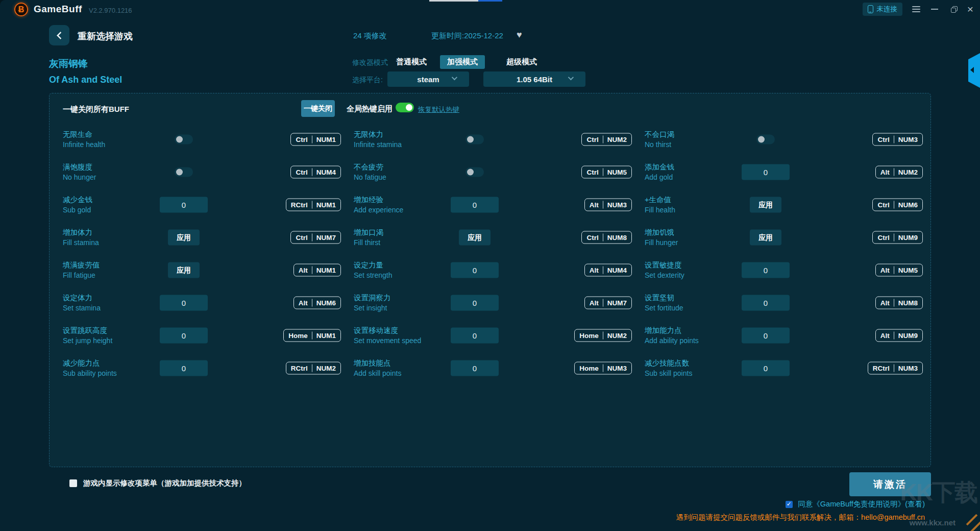  What do you see at coordinates (789, 504) in the screenshot?
I see `agree-checkbox` at bounding box center [789, 504].